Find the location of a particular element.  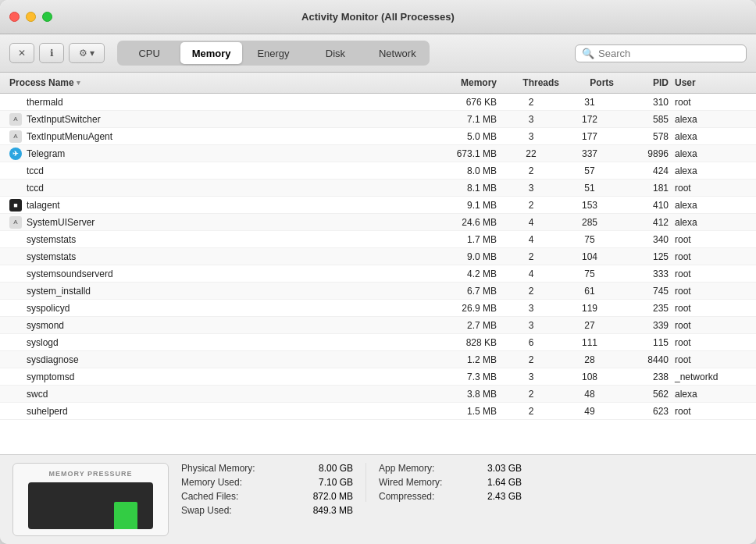

stats-box: Physical Memory: 8.00 GB Memory Used: 7.… is located at coordinates (267, 489).